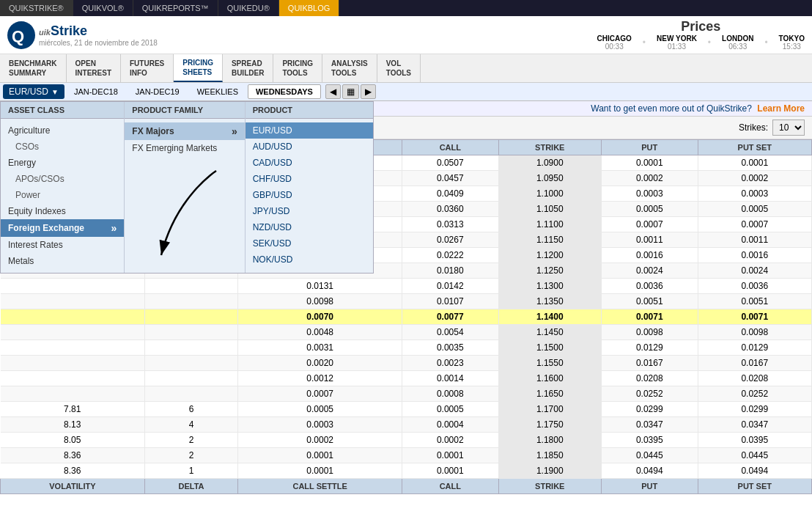 The width and height of the screenshot is (812, 525). I want to click on nav-quikreports: QUIKREPORTS™, so click(176, 8).